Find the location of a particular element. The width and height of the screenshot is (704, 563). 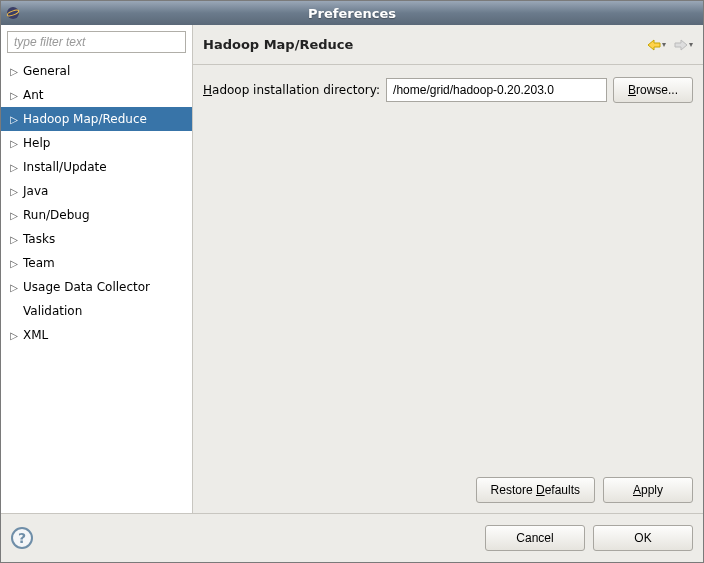

tree-item-label: Team is located at coordinates (38, 263).